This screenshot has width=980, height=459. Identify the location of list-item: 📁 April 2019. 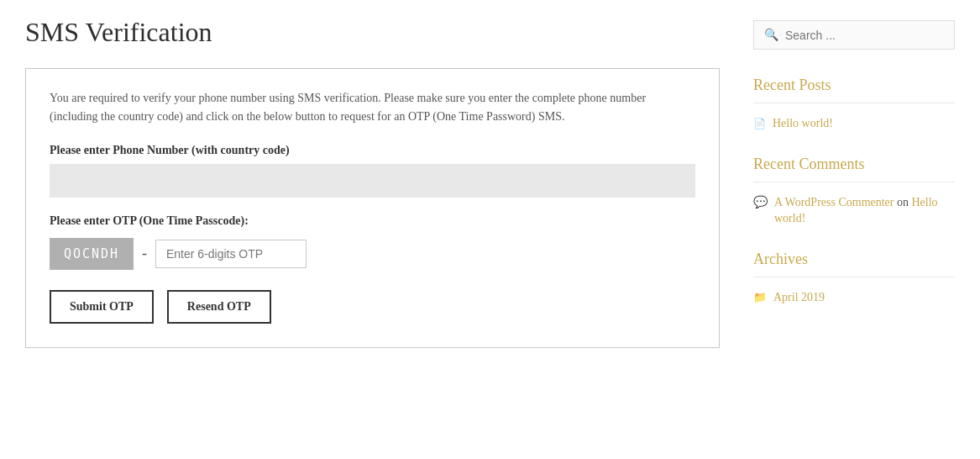
(854, 298).